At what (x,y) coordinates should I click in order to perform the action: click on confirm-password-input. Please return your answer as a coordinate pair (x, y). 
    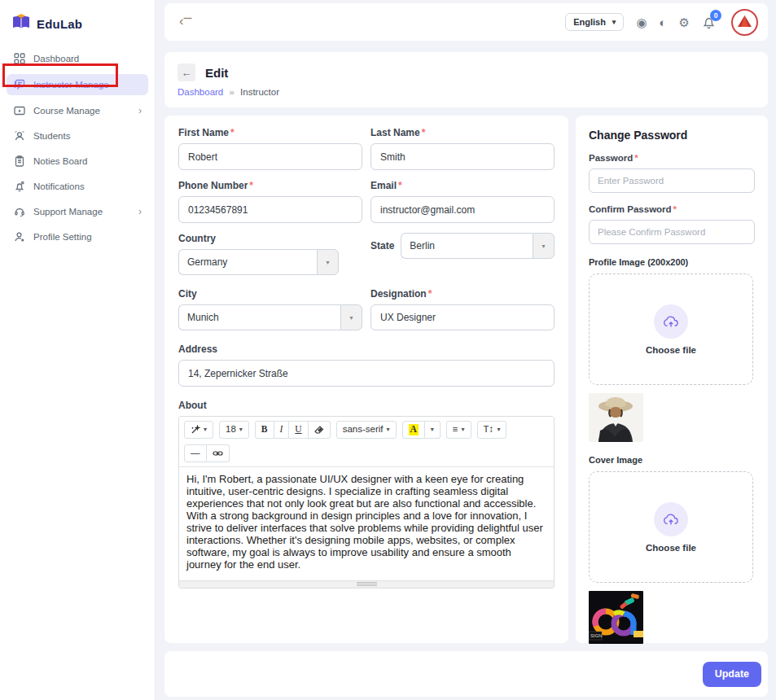
    Looking at the image, I should click on (672, 232).